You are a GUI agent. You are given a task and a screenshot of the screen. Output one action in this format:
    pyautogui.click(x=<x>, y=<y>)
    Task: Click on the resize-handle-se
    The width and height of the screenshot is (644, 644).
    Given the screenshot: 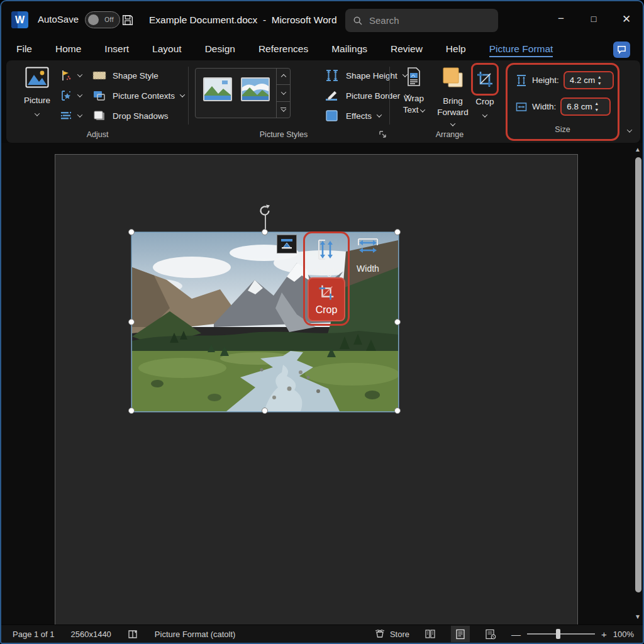 What is the action you would take?
    pyautogui.click(x=397, y=411)
    